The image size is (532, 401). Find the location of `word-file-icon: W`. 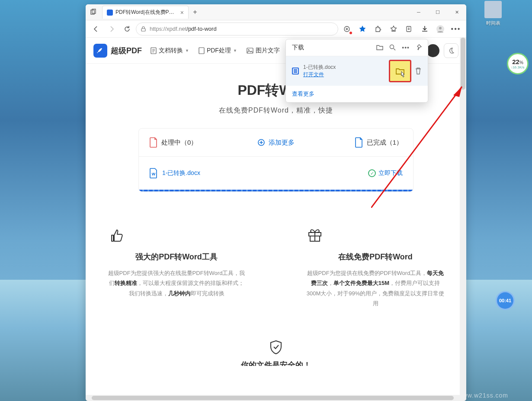

word-file-icon: W is located at coordinates (154, 173).